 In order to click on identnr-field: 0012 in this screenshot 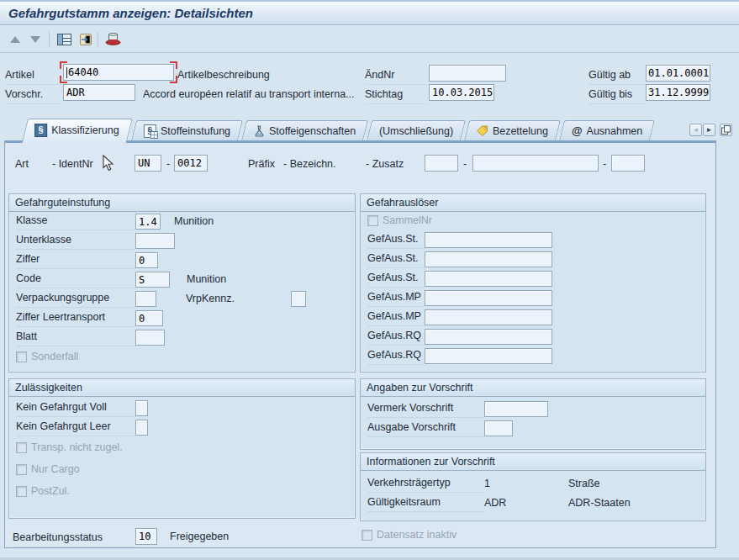, I will do `click(191, 163)`.